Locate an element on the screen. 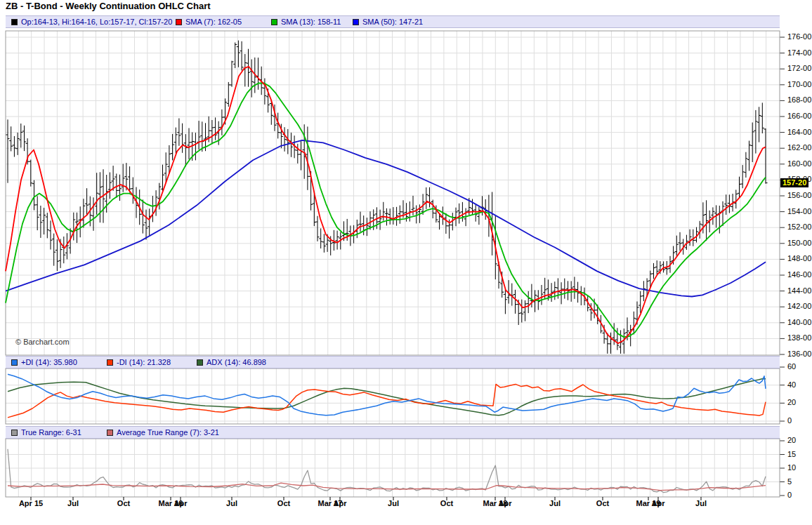 The image size is (812, 525). y-axis-tick-label: 162-00 is located at coordinates (799, 147).